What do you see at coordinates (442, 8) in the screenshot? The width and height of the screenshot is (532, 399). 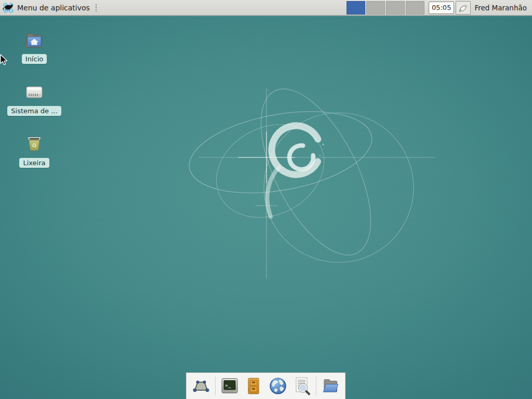 I see `clock: 05:05` at bounding box center [442, 8].